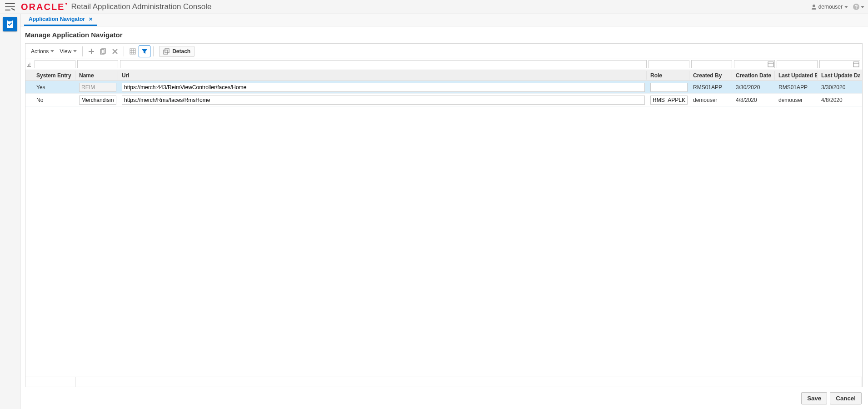 The height and width of the screenshot is (409, 868). Describe the element at coordinates (40, 51) in the screenshot. I see `actions-label: Actions` at that location.